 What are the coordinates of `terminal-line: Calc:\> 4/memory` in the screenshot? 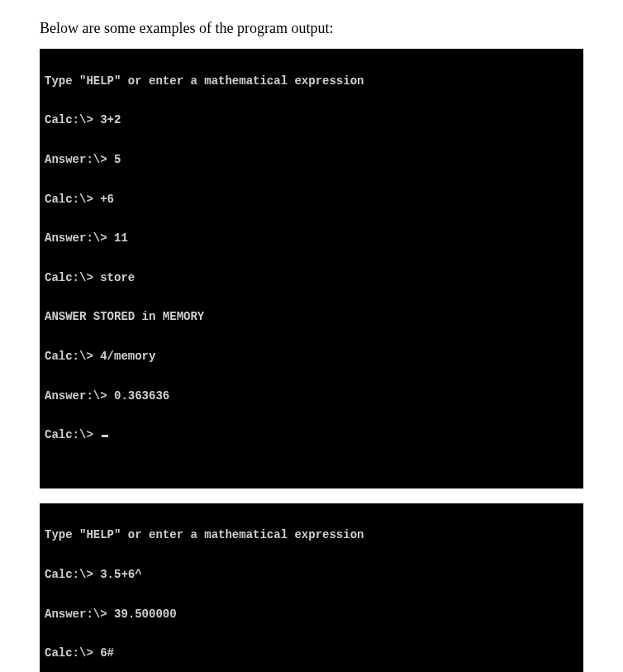 It's located at (312, 357).